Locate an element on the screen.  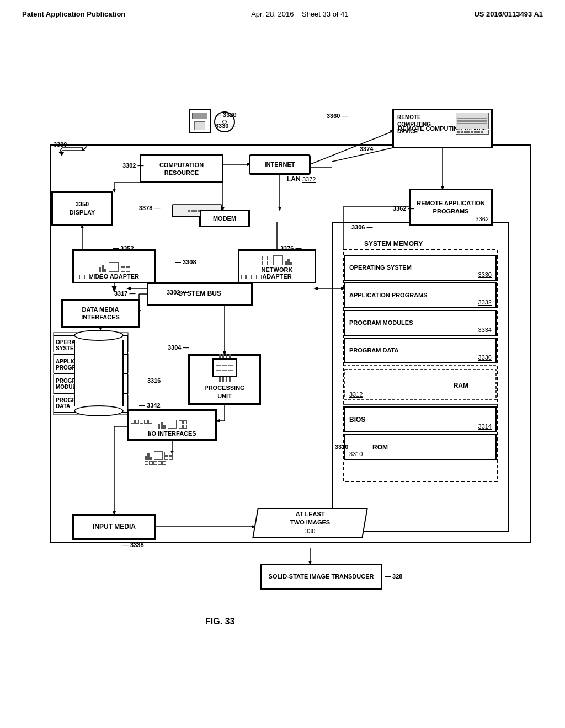
ref-3330-label1: 3330 — is located at coordinates (226, 126).